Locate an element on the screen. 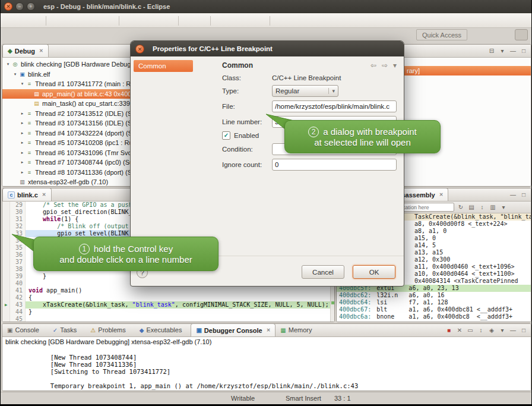 Image resolution: width=532 pixels, height=406 pixels. step-return-icon is located at coordinates (156, 21).